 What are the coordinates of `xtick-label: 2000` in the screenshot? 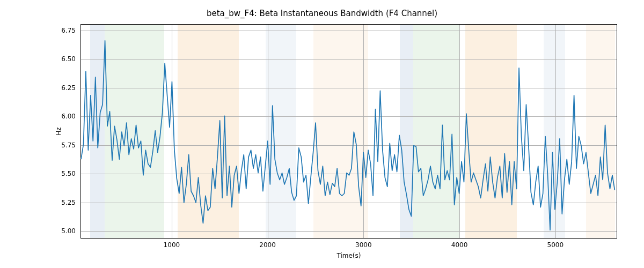 It's located at (267, 245).